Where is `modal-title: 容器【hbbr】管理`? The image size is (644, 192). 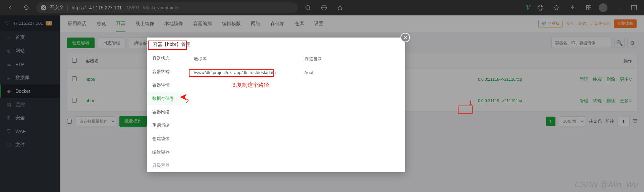
modal-title: 容器【hbbr】管理 is located at coordinates (172, 44).